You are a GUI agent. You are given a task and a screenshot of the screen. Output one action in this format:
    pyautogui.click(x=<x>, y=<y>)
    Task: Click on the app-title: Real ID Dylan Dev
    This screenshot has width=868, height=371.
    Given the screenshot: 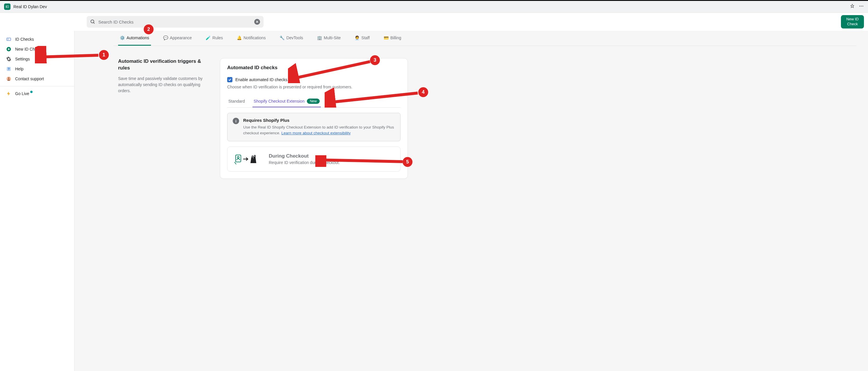 What is the action you would take?
    pyautogui.click(x=30, y=7)
    